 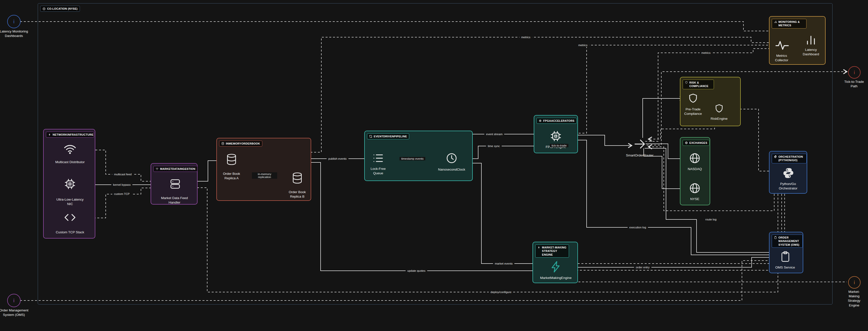 I want to click on external-oms-label: Order Management System (OMS), so click(x=15, y=312).